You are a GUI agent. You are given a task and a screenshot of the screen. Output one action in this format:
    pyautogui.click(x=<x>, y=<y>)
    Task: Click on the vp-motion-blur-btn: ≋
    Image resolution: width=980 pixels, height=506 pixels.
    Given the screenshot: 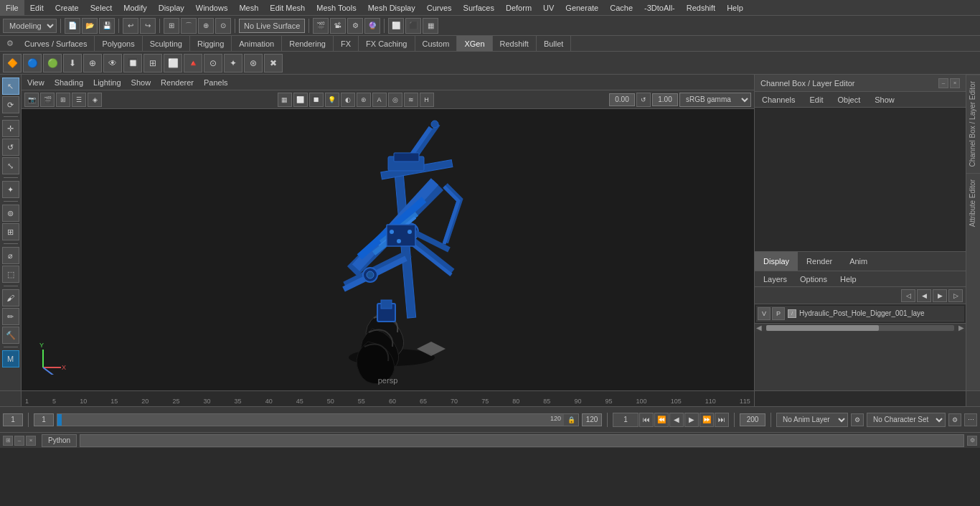 What is the action you would take?
    pyautogui.click(x=411, y=100)
    